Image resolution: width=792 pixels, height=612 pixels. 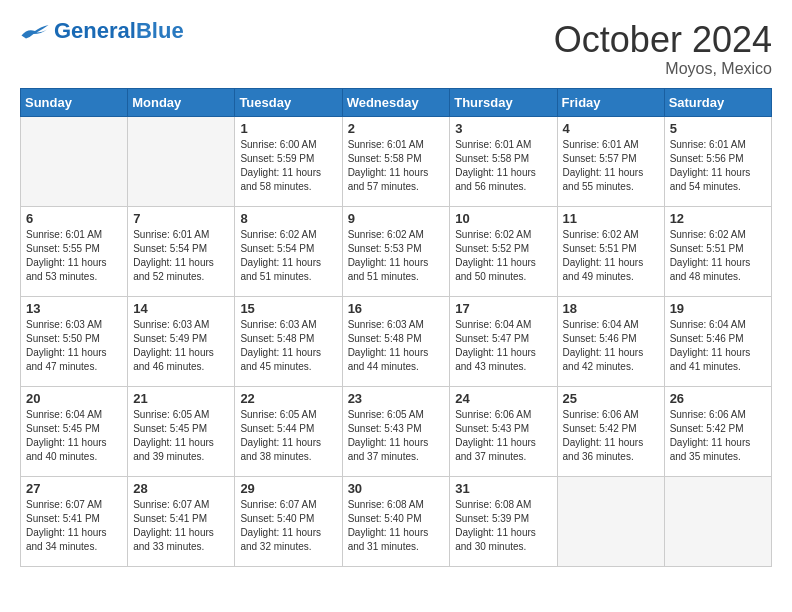 I want to click on daylight: Daylight: 11 hours and 35 minutes., so click(x=710, y=450).